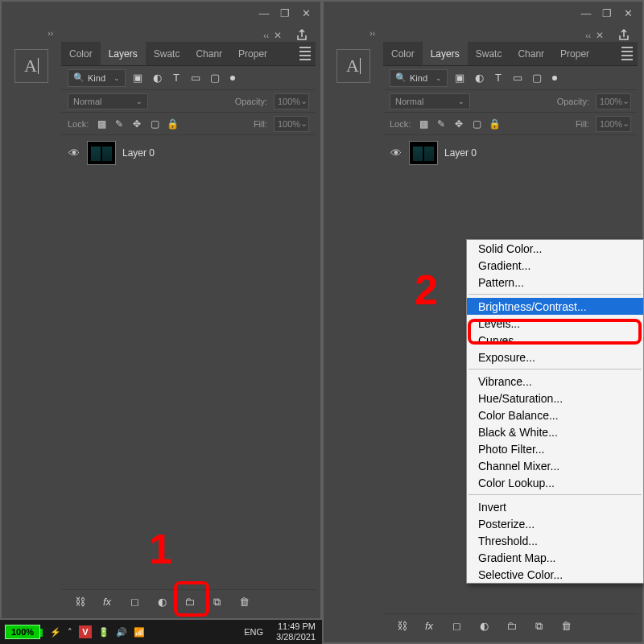 Image resolution: width=644 pixels, height=644 pixels. Describe the element at coordinates (104, 633) in the screenshot. I see `taskbar-battery-icon: 🔋` at that location.